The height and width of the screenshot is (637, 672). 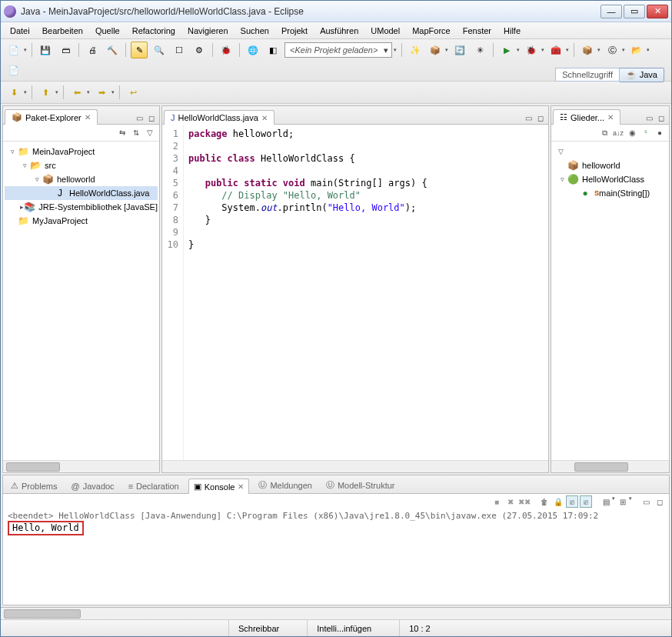 I want to click on outline-tree: ▽ 📦helloworld▿🟢HelloWorldClass●Smain(Str…, so click(x=610, y=301).